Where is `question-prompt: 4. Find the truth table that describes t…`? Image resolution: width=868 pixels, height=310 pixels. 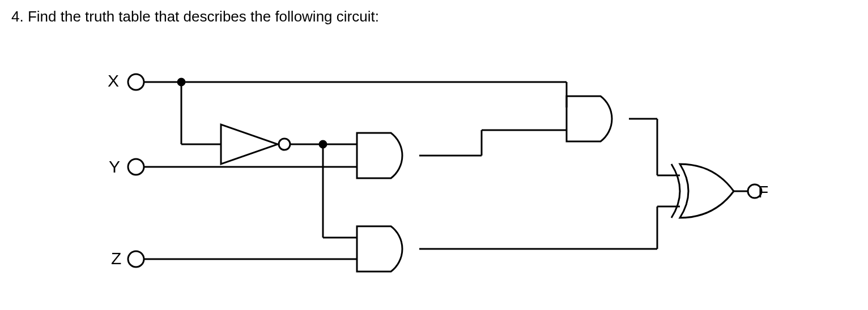
question-prompt: 4. Find the truth table that describes t… is located at coordinates (195, 17).